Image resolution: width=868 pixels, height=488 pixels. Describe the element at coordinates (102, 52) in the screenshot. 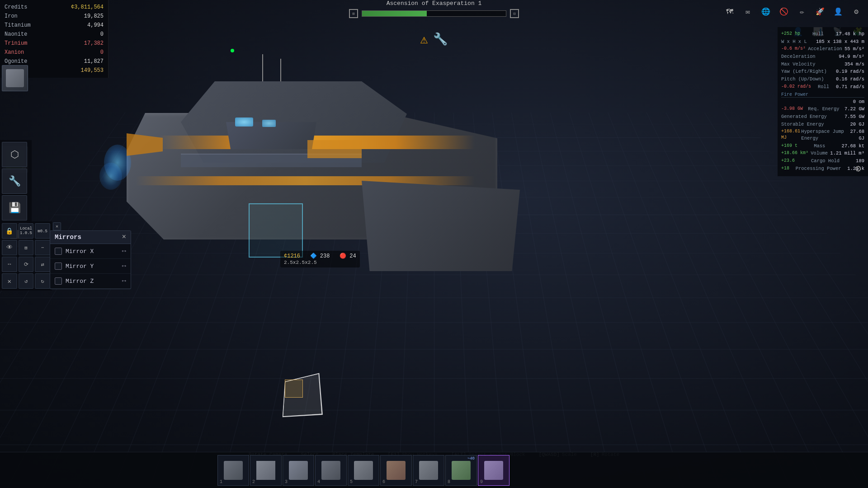

I see `resource-xanion-value: 0` at that location.